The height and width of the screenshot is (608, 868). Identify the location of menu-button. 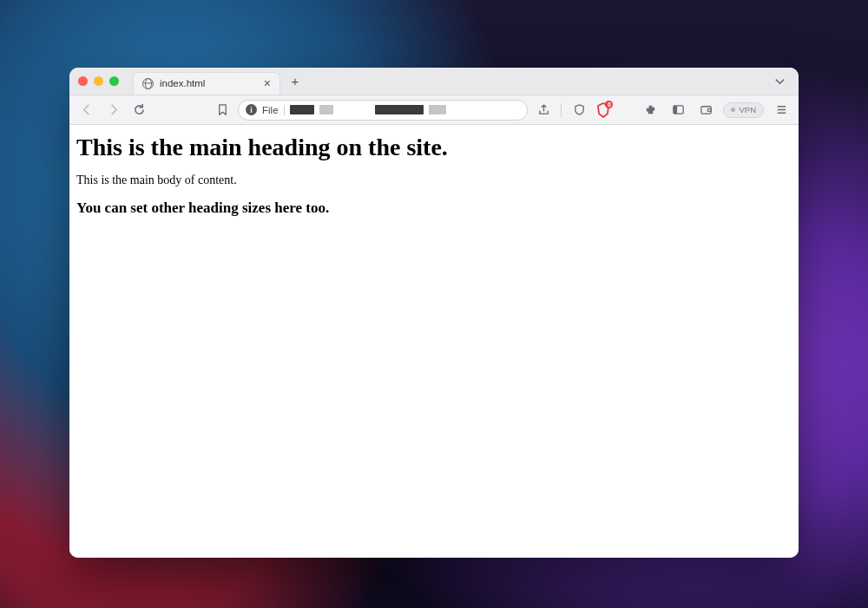
(781, 110).